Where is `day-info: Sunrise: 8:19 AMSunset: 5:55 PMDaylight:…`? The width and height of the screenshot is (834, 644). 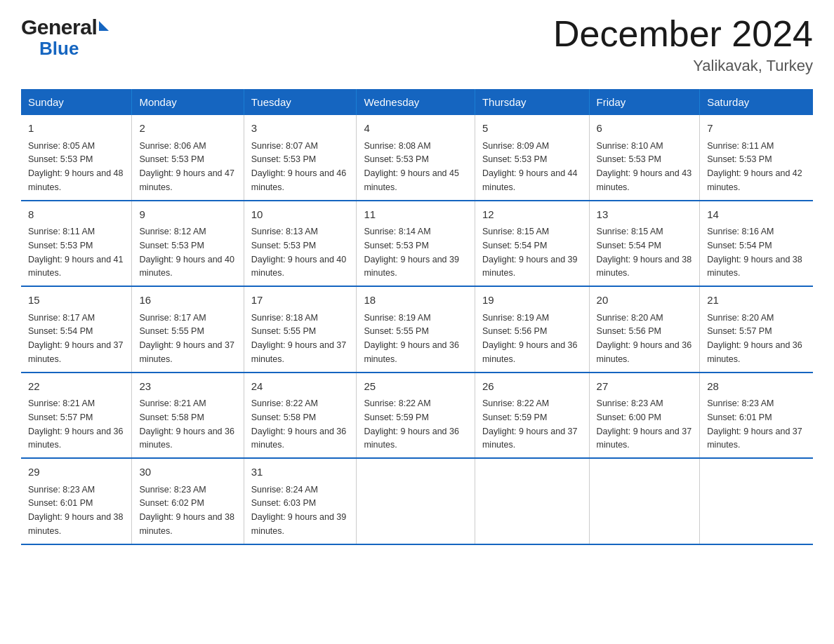
day-info: Sunrise: 8:19 AMSunset: 5:55 PMDaylight:… is located at coordinates (411, 338).